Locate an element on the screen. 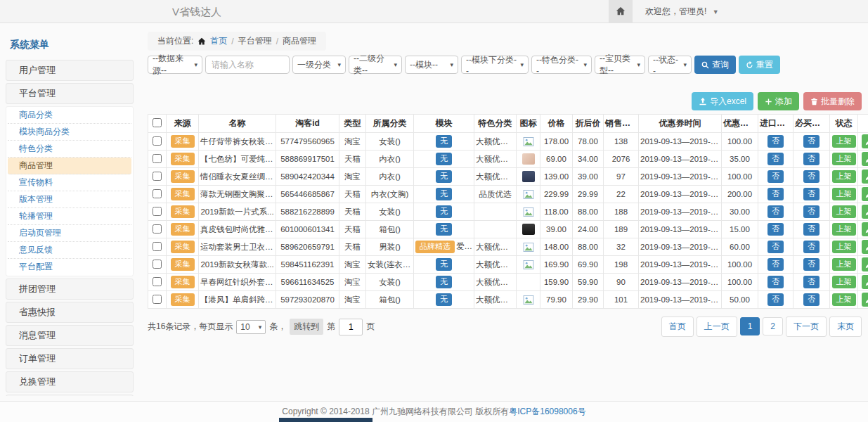 The height and width of the screenshot is (422, 868). filter-select-1: --二级分类--▾ is located at coordinates (375, 65).